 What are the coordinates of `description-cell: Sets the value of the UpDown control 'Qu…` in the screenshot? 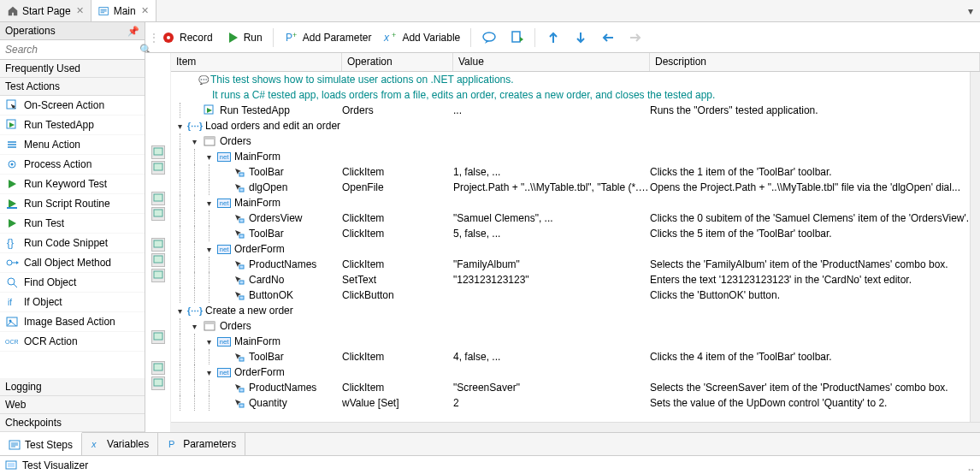 It's located at (815, 403).